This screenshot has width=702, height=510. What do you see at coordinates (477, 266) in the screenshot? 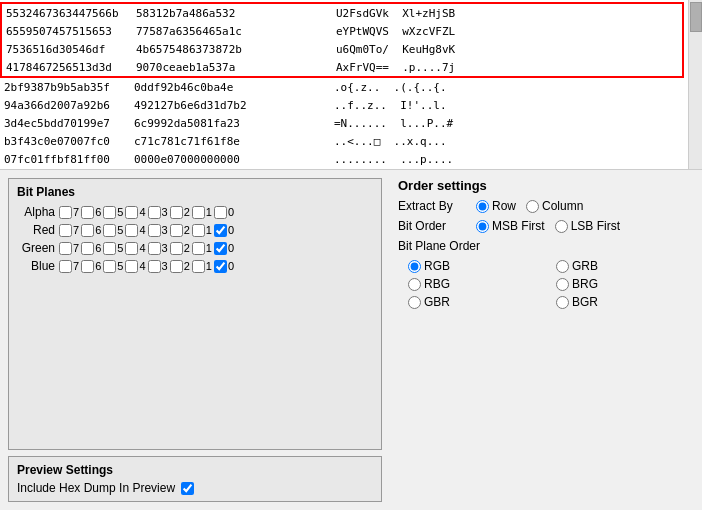
I see `rgb-label: RGB` at bounding box center [477, 266].